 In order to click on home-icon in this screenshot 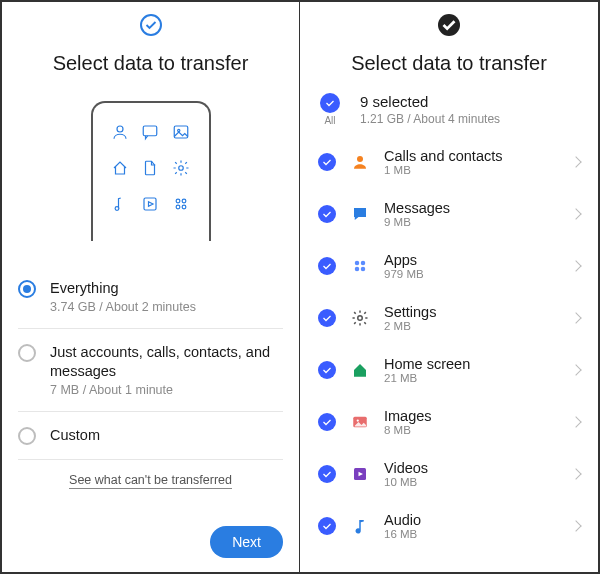, I will do `click(120, 170)`.